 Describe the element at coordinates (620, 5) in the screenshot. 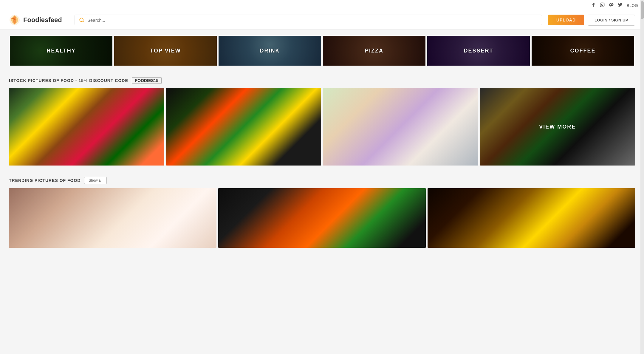

I see `twitter-icon` at that location.